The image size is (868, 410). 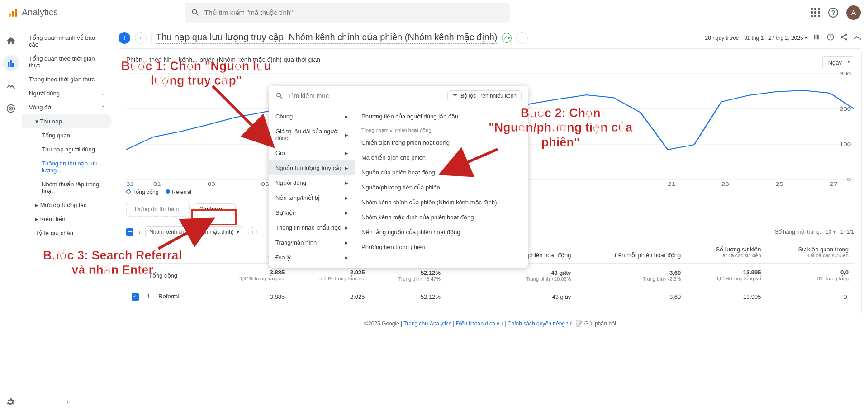 I want to click on user-avatar: A, so click(x=854, y=13).